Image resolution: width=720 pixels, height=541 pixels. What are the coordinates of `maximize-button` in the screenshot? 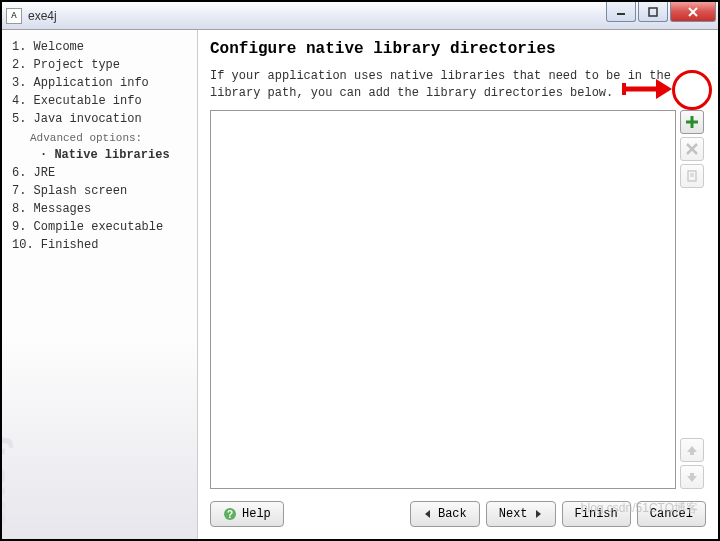 It's located at (653, 12).